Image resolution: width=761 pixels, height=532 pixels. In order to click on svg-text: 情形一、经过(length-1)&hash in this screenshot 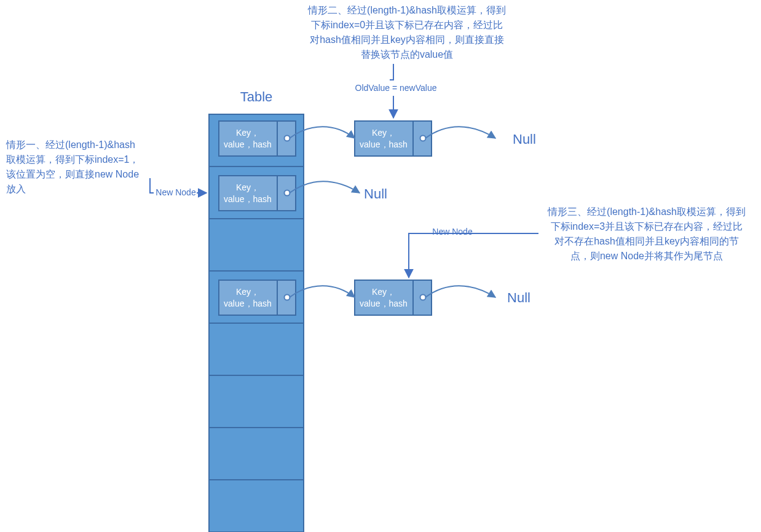, I will do `click(70, 145)`.